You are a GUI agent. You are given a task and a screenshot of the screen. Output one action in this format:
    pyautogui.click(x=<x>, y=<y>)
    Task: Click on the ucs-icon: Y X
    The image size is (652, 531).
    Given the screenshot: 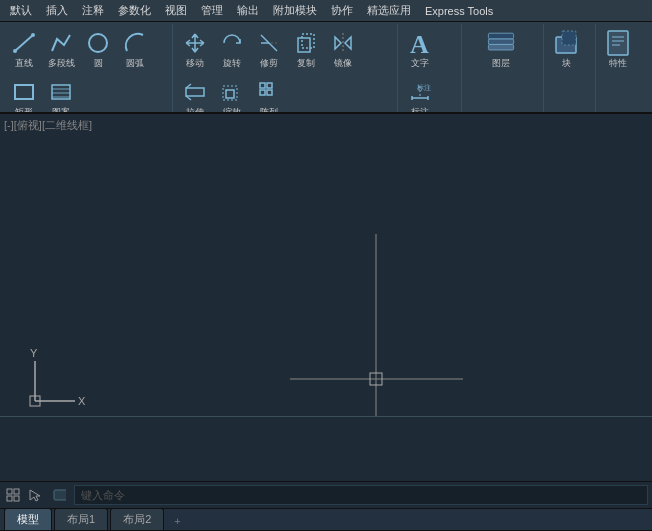 What is the action you would take?
    pyautogui.click(x=60, y=381)
    